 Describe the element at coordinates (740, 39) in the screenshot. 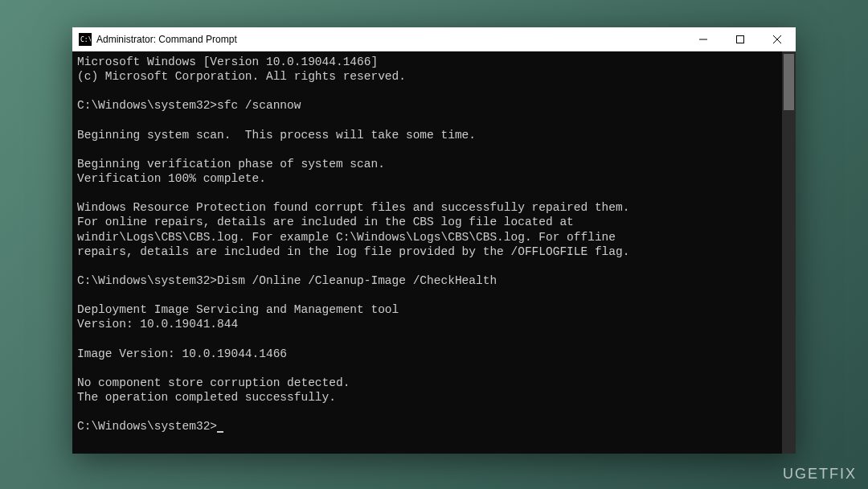

I see `maximize-button` at that location.